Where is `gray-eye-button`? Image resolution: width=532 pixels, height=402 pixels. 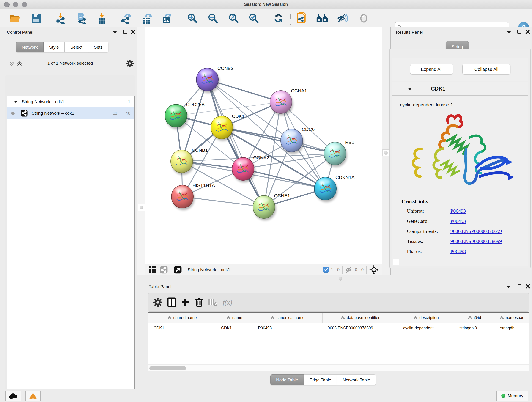
gray-eye-button is located at coordinates (364, 18).